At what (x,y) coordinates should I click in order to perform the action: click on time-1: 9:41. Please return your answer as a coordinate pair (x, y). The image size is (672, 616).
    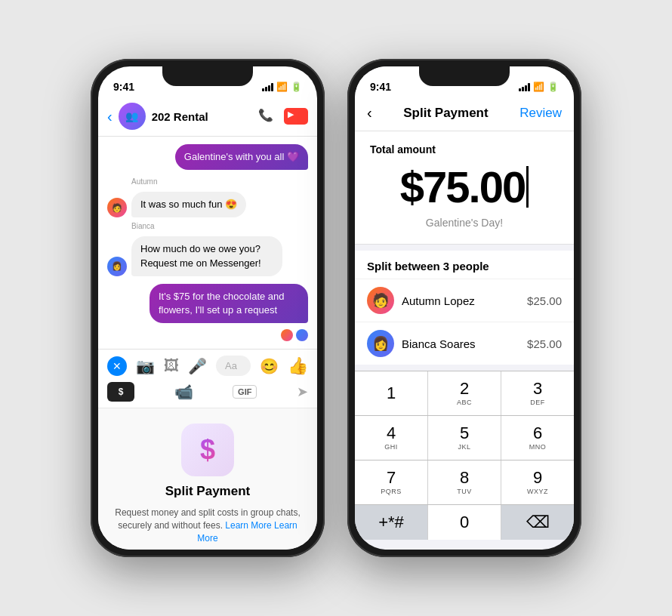
    Looking at the image, I should click on (124, 87).